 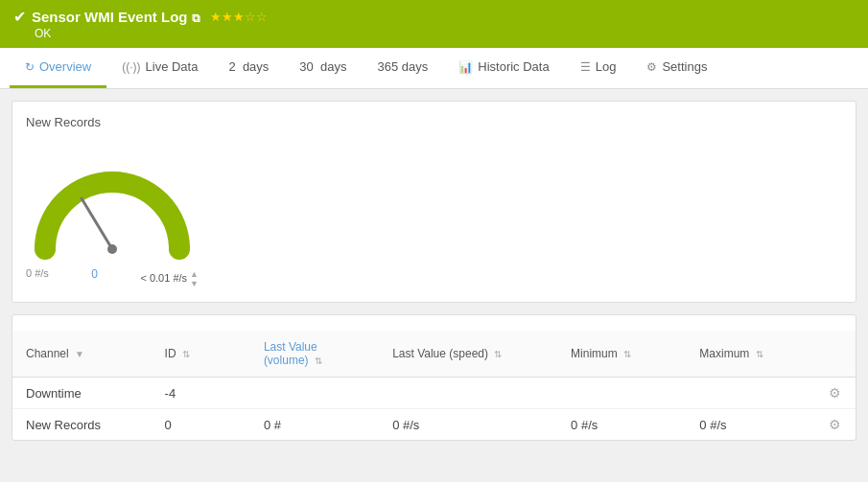 What do you see at coordinates (163, 278) in the screenshot?
I see `gauge-label-max: < 0.01 #/s` at bounding box center [163, 278].